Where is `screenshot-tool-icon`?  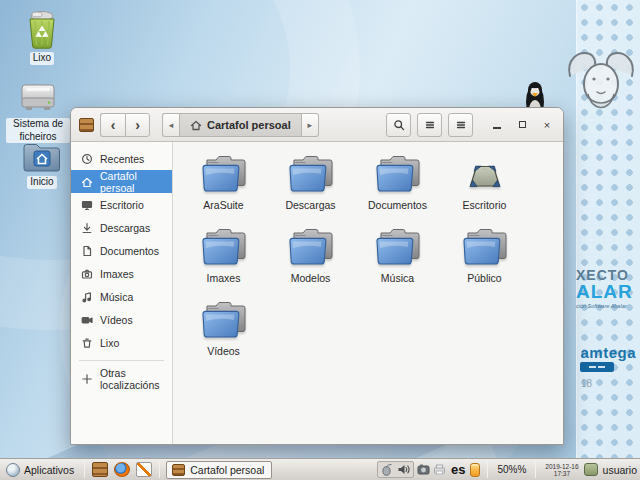 screenshot-tool-icon is located at coordinates (424, 470).